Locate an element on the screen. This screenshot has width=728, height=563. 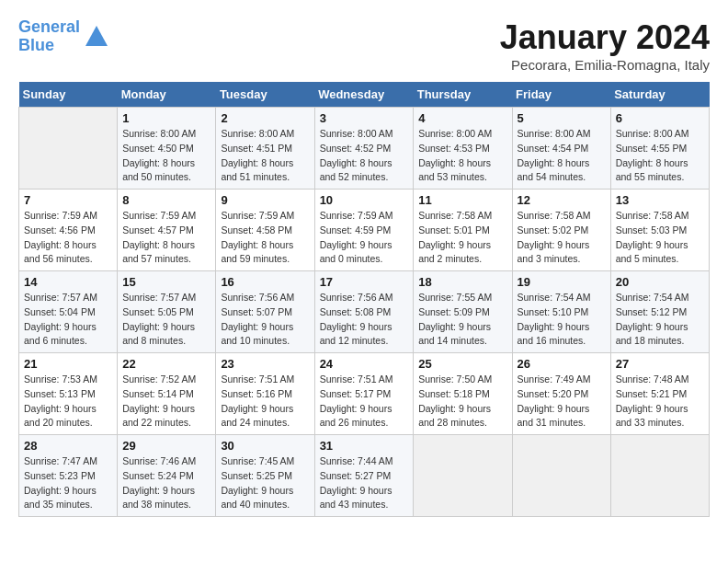
calendar-cell: 4Sunrise: 8:00 AMSunset: 4:53 PMDaylight… is located at coordinates (463, 149).